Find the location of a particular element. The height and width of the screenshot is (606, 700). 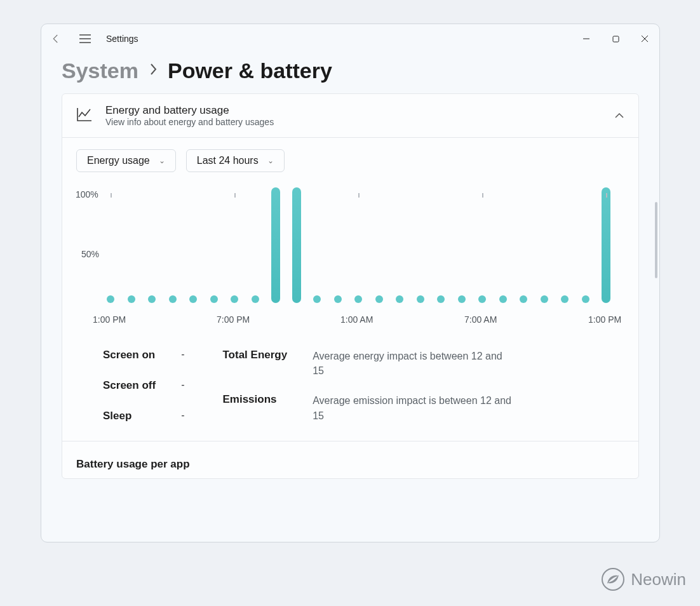

energy-panel-header: Energy and battery usage View info about… is located at coordinates (351, 116).